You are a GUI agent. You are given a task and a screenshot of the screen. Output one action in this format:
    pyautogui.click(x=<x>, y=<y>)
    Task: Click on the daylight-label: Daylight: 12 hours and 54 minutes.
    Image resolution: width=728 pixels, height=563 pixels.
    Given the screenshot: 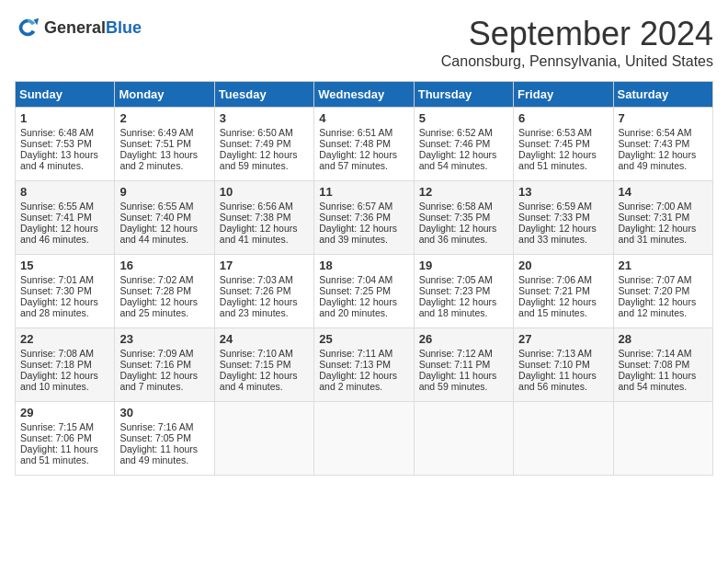 What is the action you would take?
    pyautogui.click(x=458, y=160)
    